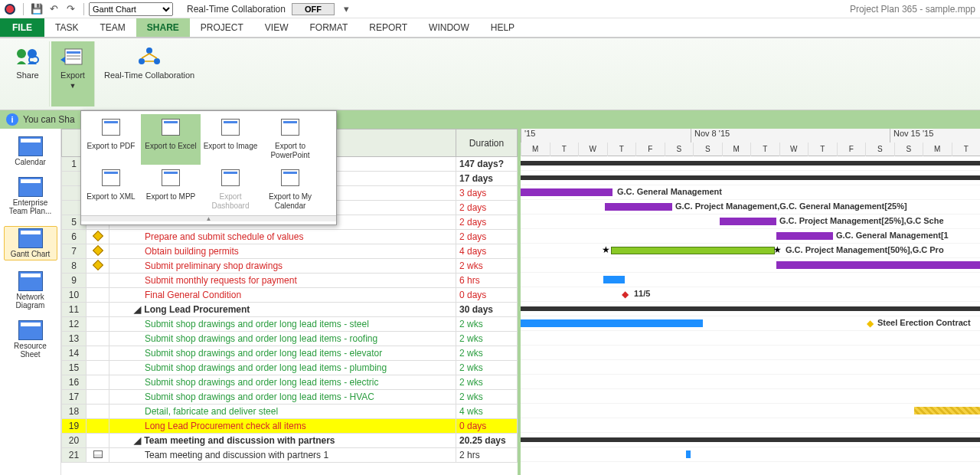 The width and height of the screenshot is (980, 475). What do you see at coordinates (289, 426) in the screenshot?
I see `task-row: 19Long Lead Procurement check all items0…` at bounding box center [289, 426].